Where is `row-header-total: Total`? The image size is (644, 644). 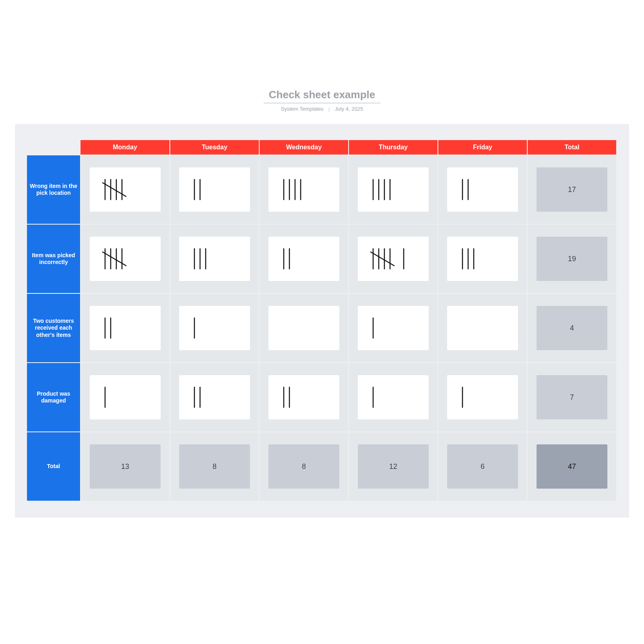
row-header-total: Total is located at coordinates (54, 466).